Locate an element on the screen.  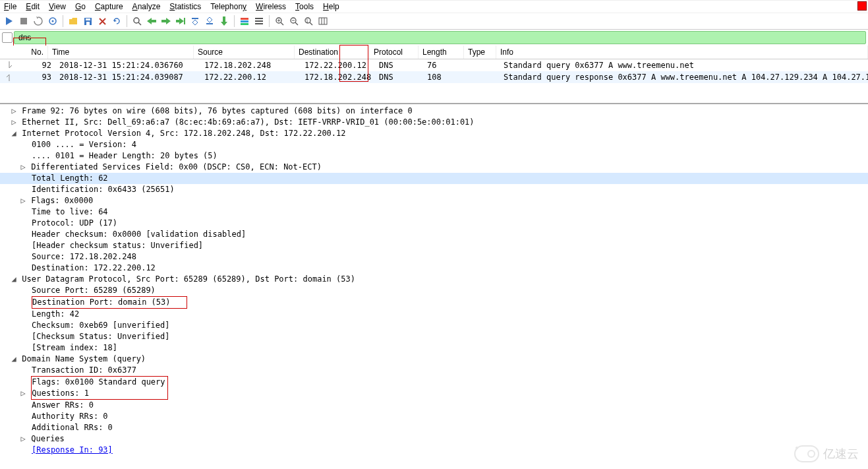
go-first-icon is located at coordinates (195, 21).